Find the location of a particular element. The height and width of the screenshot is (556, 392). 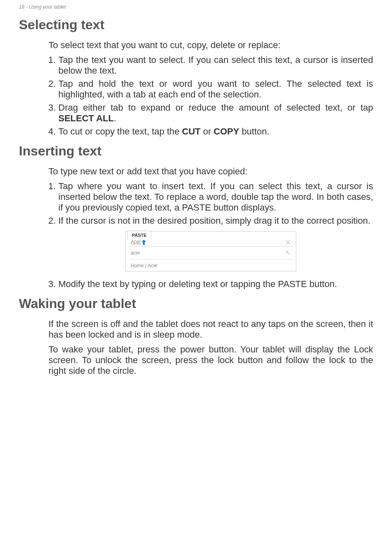

selecting-body: To select text that you want to cut, cop… is located at coordinates (211, 88).